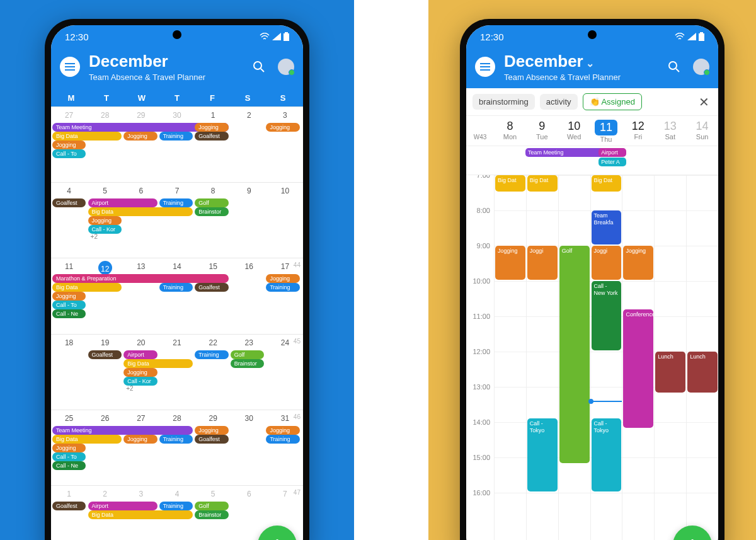  What do you see at coordinates (670, 131) in the screenshot?
I see `week-day-header: 13Sat` at bounding box center [670, 131].